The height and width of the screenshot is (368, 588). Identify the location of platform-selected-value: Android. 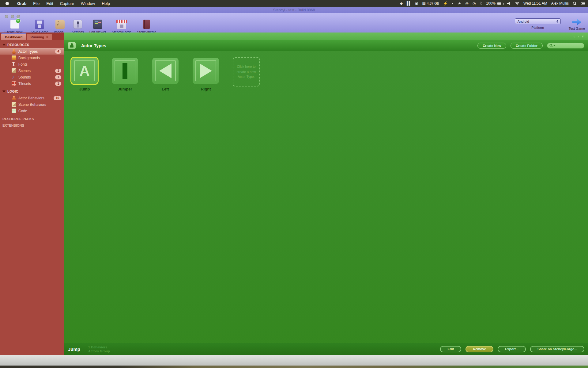
(523, 21).